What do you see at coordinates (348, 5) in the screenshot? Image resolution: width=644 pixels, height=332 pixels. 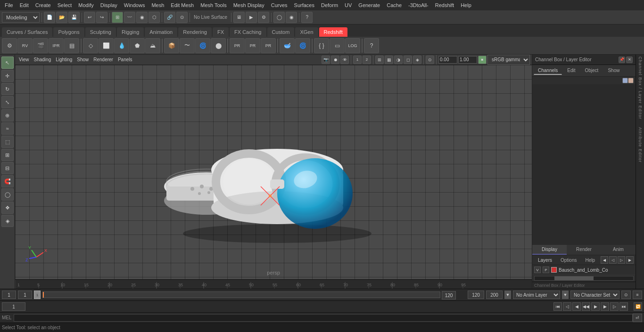 I see `menu-uv: UV` at bounding box center [348, 5].